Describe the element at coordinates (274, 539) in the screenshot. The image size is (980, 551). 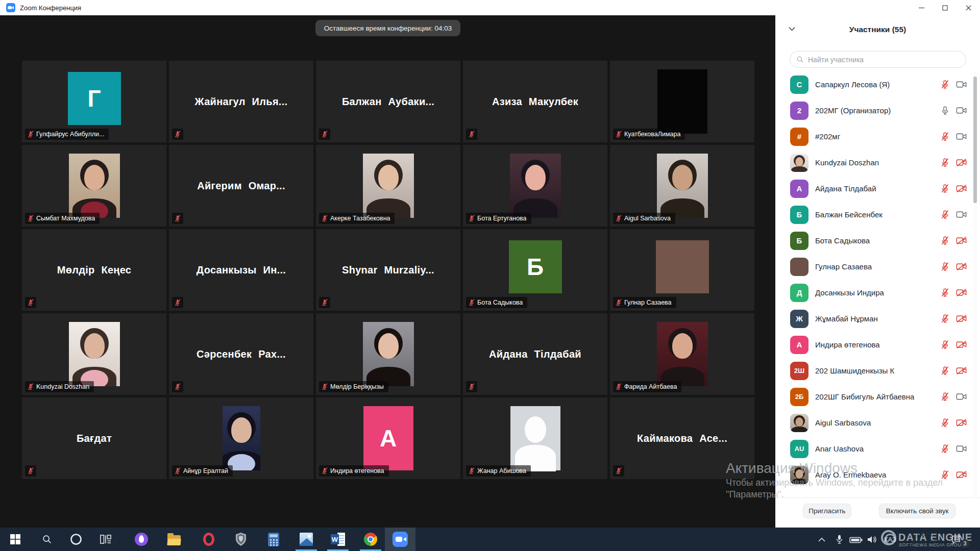
I see `taskbar-calculator-icon` at that location.